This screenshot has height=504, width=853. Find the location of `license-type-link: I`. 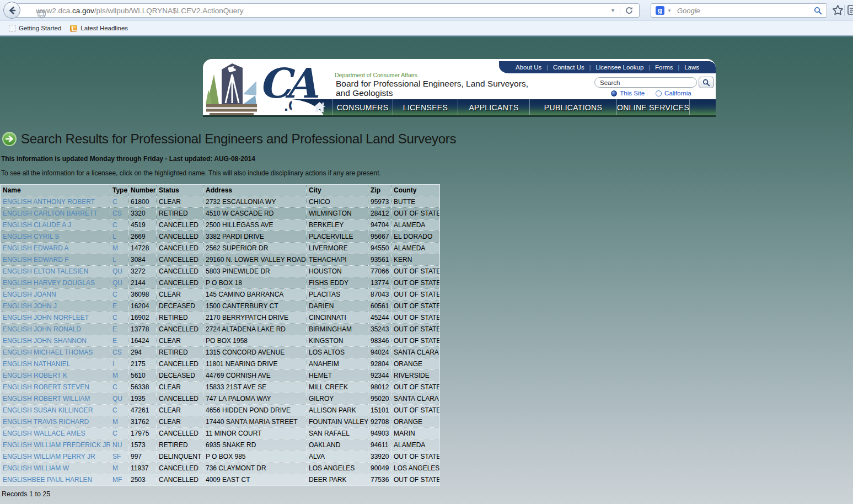

license-type-link: I is located at coordinates (114, 364).